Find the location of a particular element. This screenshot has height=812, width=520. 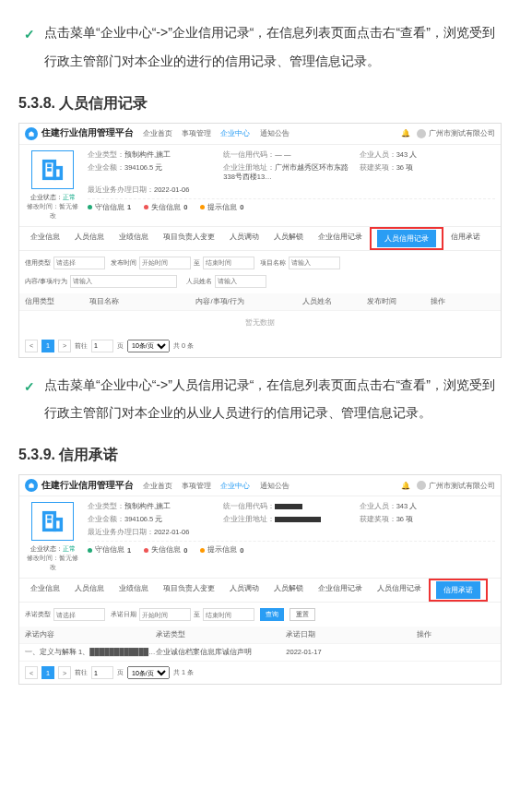

section-heading-539: 5.3.9. 信用承诺 is located at coordinates (260, 456).